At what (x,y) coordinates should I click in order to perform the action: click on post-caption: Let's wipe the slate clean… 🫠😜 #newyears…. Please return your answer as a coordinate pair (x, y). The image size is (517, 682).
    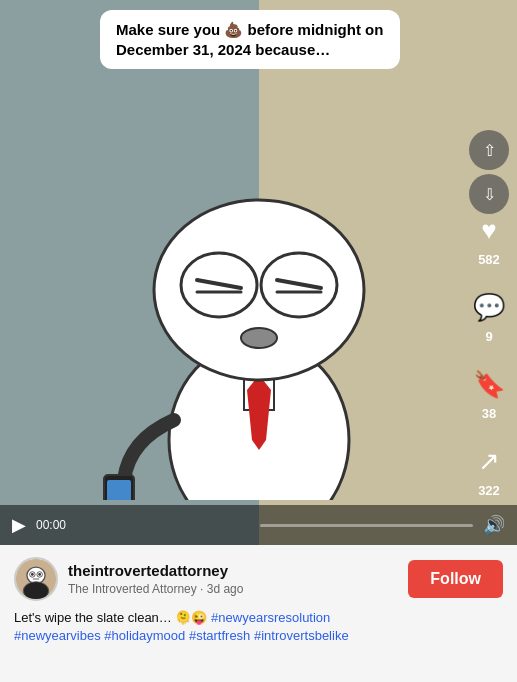
    Looking at the image, I should click on (258, 627).